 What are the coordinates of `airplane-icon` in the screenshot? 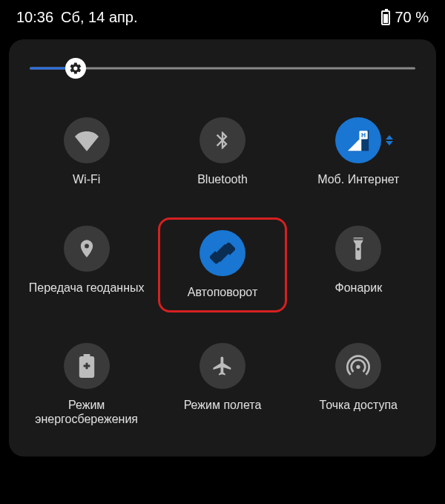 It's located at (222, 366).